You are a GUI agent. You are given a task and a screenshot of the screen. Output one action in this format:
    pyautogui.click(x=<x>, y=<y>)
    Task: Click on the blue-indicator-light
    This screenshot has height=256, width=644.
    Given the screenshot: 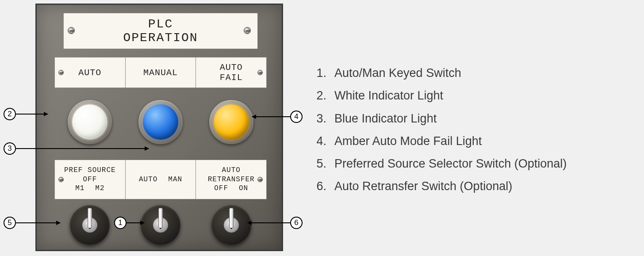 What is the action you would take?
    pyautogui.click(x=161, y=122)
    